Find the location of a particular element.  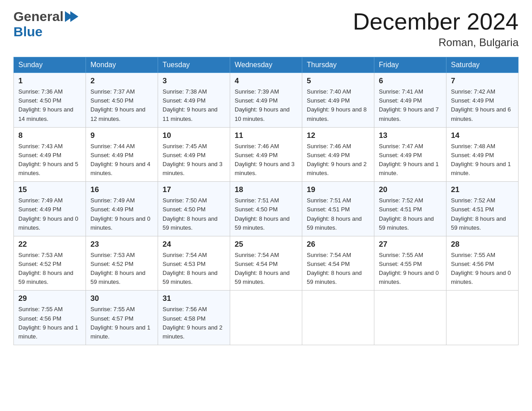

day-number: 31 is located at coordinates (194, 299).